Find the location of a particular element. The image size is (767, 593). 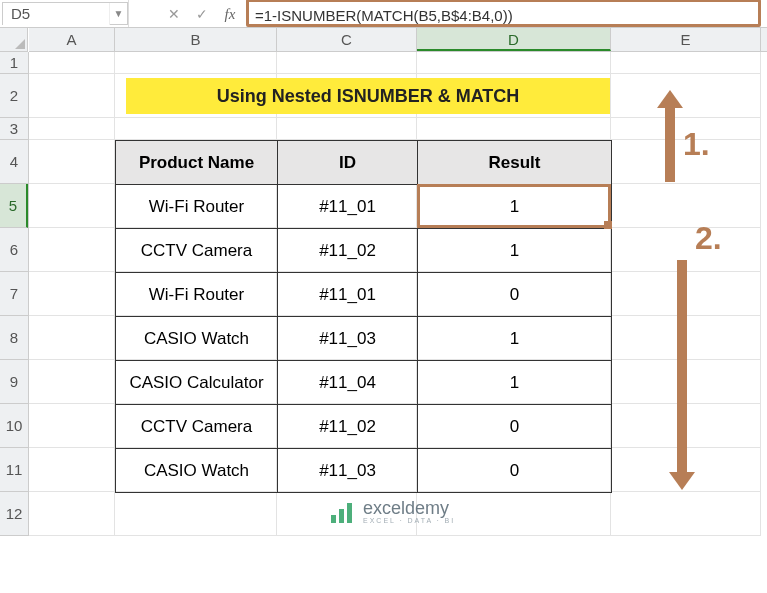

col-header-A: A is located at coordinates (72, 40).